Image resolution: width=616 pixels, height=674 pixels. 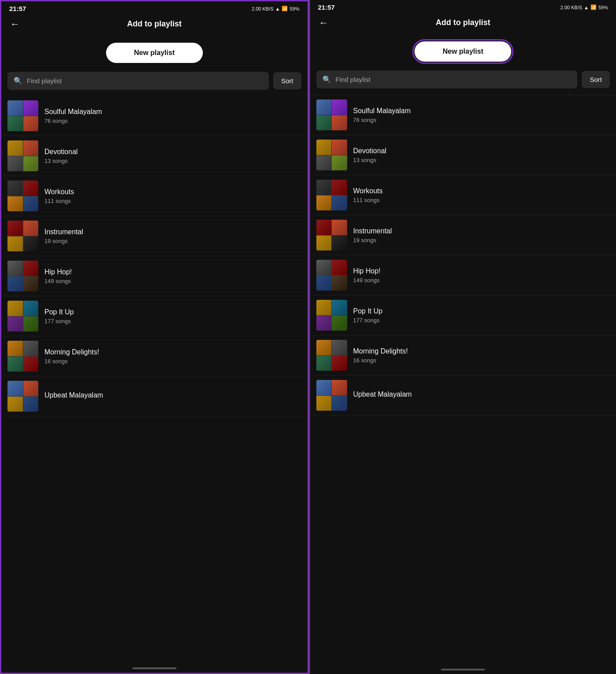 I want to click on playlist-info: Soulful Malayalam76 songs, so click(x=73, y=116).